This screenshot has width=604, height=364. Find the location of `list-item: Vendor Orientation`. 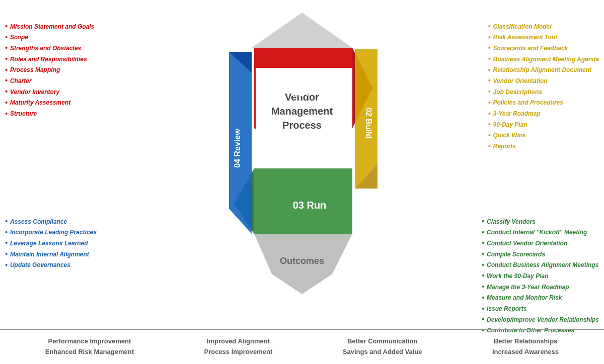

list-item: Vendor Orientation is located at coordinates (544, 81).